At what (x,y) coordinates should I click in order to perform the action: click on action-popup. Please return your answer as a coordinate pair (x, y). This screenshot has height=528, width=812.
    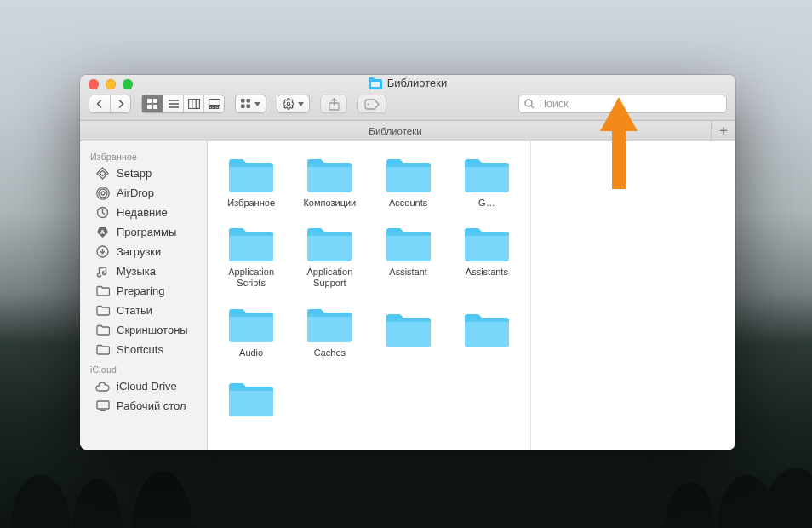
    Looking at the image, I should click on (293, 104).